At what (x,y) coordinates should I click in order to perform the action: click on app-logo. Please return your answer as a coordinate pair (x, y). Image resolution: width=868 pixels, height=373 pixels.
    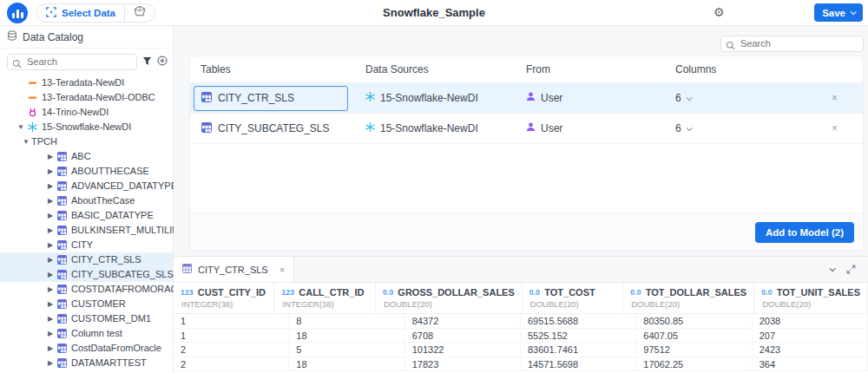
    Looking at the image, I should click on (17, 13).